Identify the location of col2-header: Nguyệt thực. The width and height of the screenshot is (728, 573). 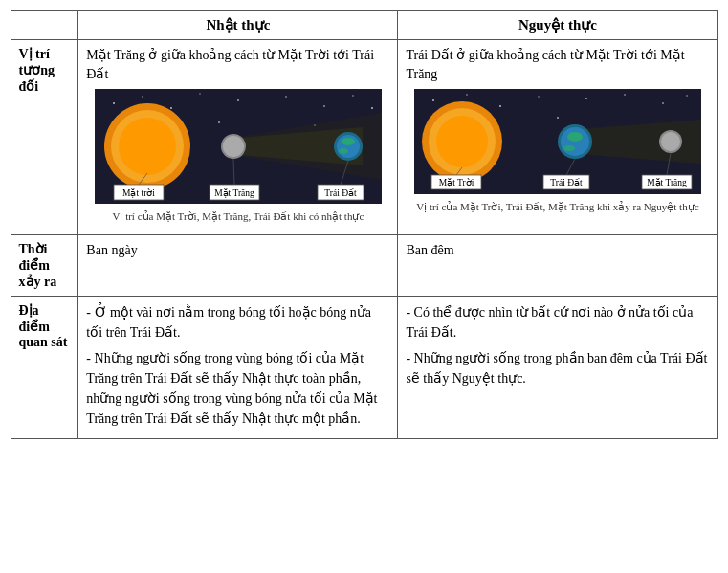
(558, 25).